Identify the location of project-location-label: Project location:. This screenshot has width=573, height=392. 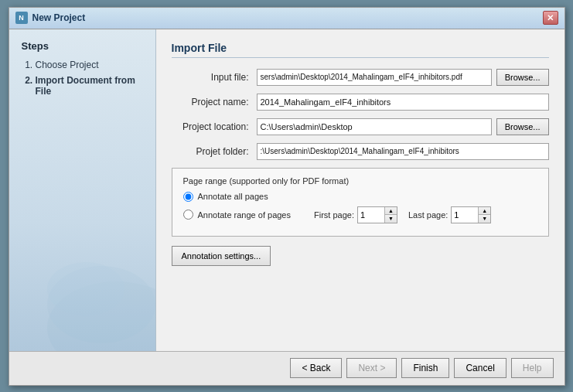
(214, 127).